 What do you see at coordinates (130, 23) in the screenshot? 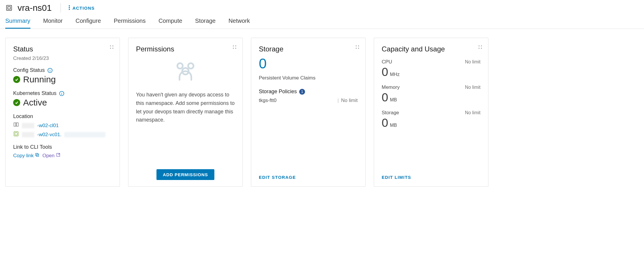
I see `tab-permissions: Permissions` at bounding box center [130, 23].